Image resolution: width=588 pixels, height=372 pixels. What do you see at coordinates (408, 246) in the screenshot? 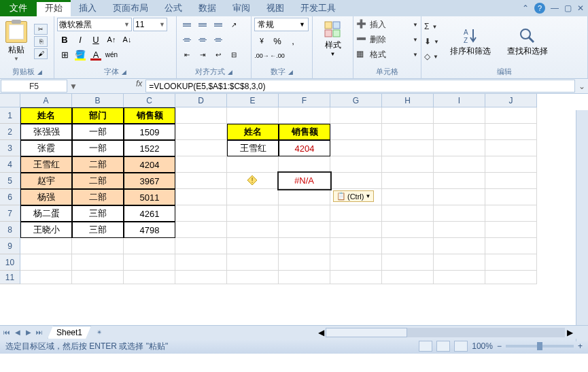
I see `cell-H9` at bounding box center [408, 246].